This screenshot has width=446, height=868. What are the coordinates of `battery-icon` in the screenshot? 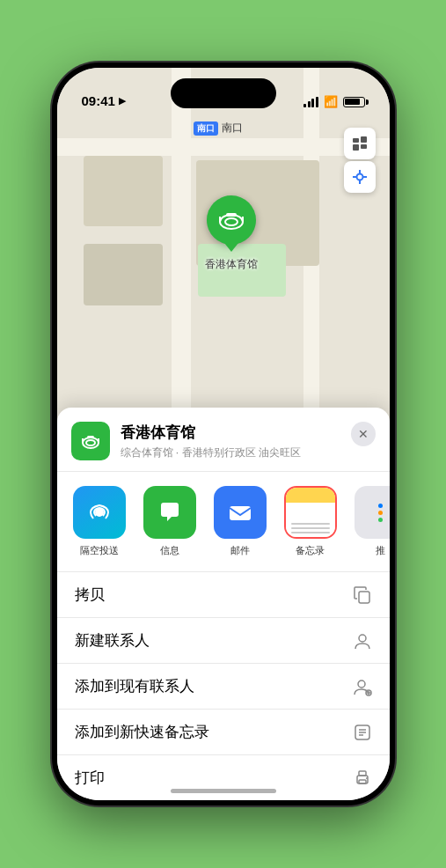 It's located at (354, 102).